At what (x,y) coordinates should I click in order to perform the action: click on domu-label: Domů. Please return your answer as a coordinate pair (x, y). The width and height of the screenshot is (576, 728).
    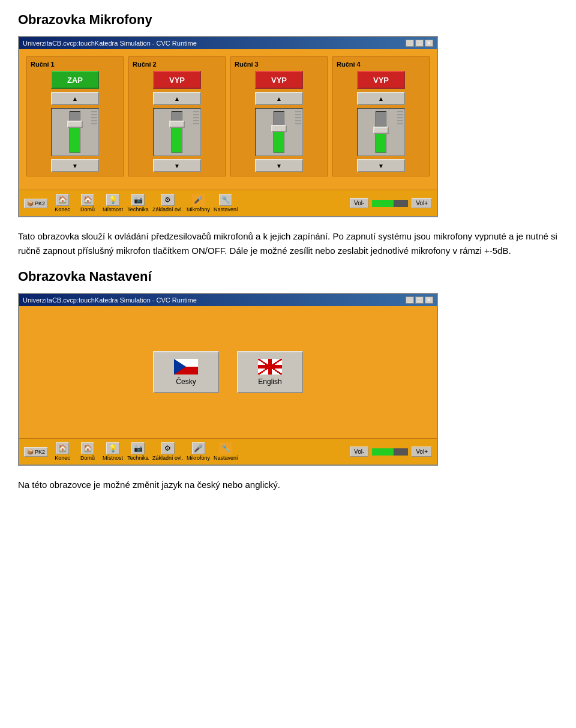
    Looking at the image, I should click on (88, 209).